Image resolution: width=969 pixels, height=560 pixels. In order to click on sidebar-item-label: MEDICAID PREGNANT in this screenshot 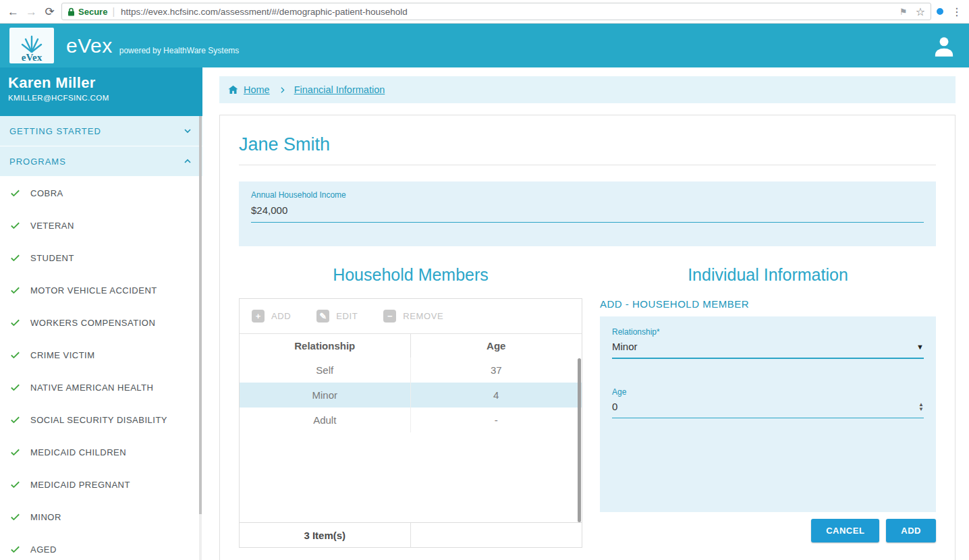, I will do `click(80, 484)`.